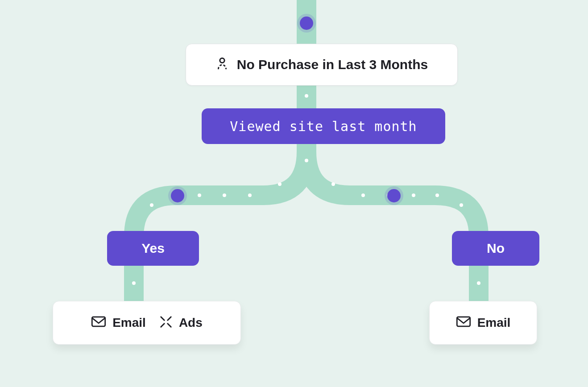 The width and height of the screenshot is (588, 387). What do you see at coordinates (323, 126) in the screenshot?
I see `condition-node: Viewed site last month` at bounding box center [323, 126].